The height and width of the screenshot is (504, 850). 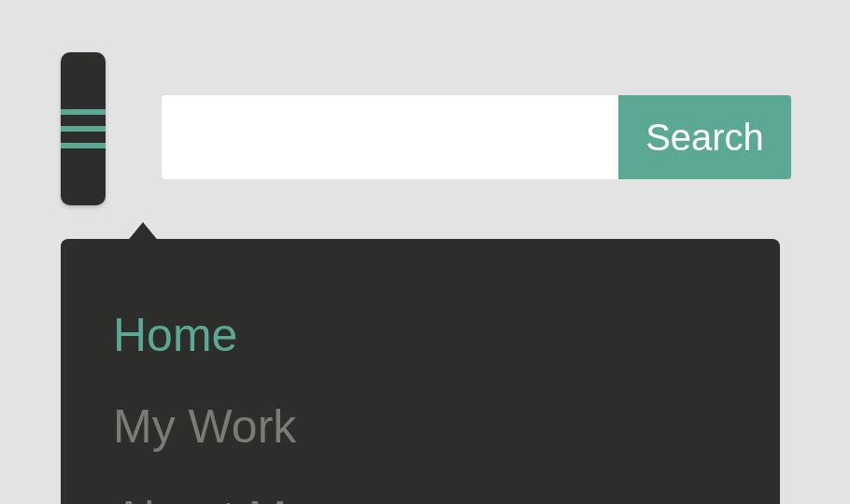 I want to click on nav-item-my-work: My Work, so click(x=420, y=427).